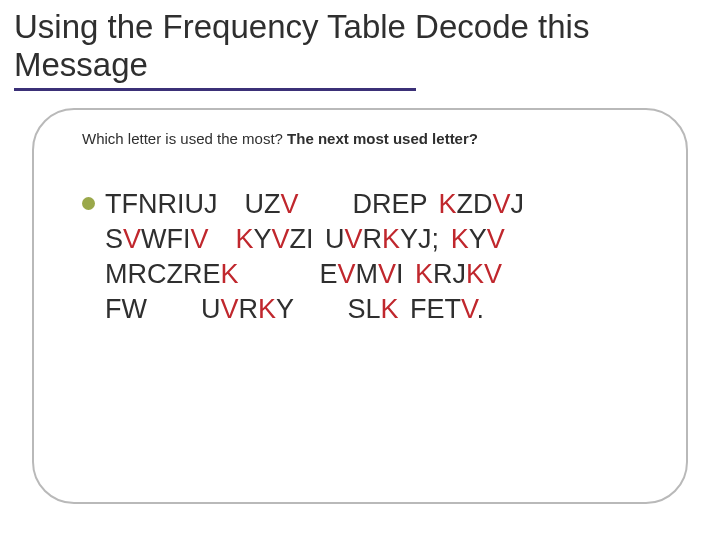 Image resolution: width=720 pixels, height=540 pixels. What do you see at coordinates (215, 90) in the screenshot?
I see `title-underline` at bounding box center [215, 90].